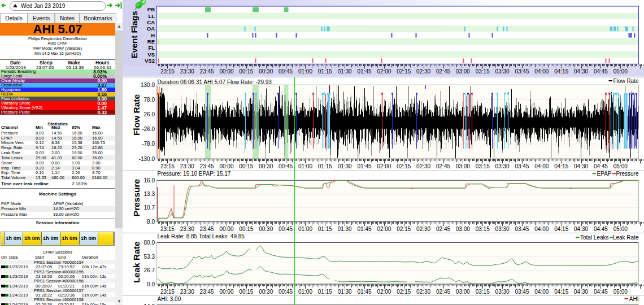  Describe the element at coordinates (137, 262) in the screenshot. I see `svg-text: Leak Rate` at that location.